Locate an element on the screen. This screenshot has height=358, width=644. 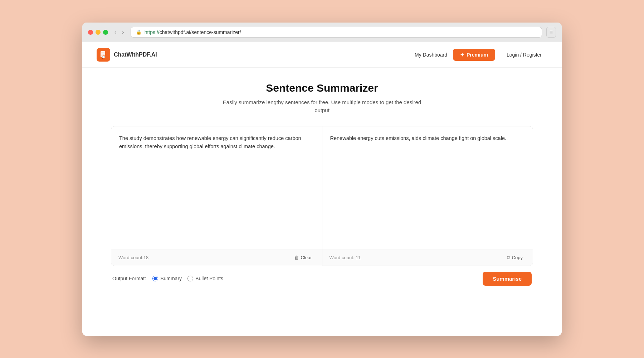
browser-chrome: ‹ › 🔒 https://chatwithpdf.ai/sentence-su… is located at coordinates (322, 32).